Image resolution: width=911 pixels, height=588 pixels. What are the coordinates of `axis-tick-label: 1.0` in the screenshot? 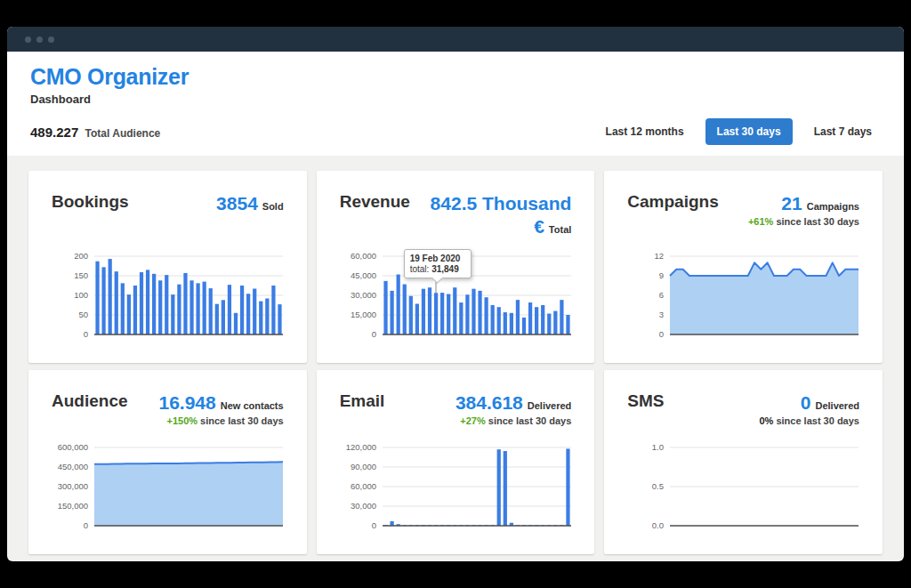 It's located at (658, 447).